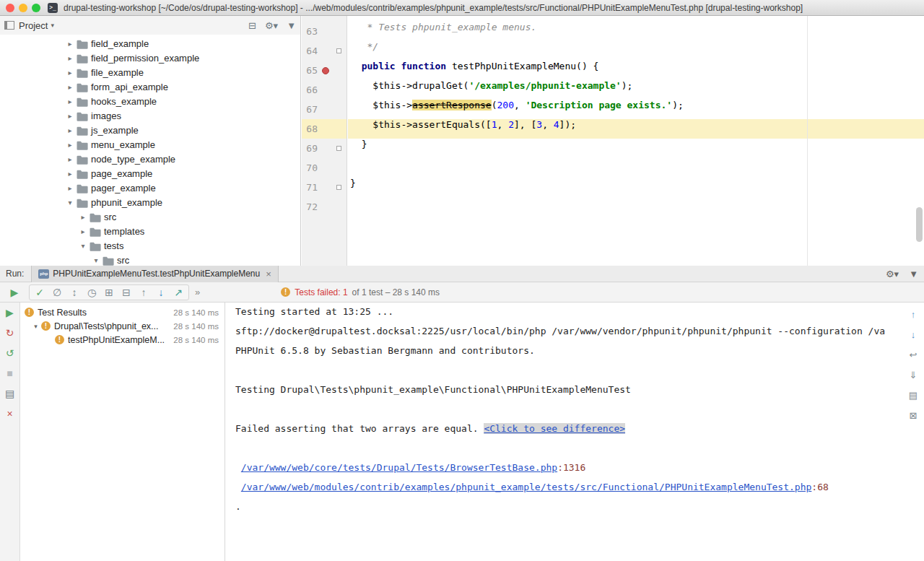 Image resolution: width=924 pixels, height=561 pixels. I want to click on close-window-button, so click(10, 8).